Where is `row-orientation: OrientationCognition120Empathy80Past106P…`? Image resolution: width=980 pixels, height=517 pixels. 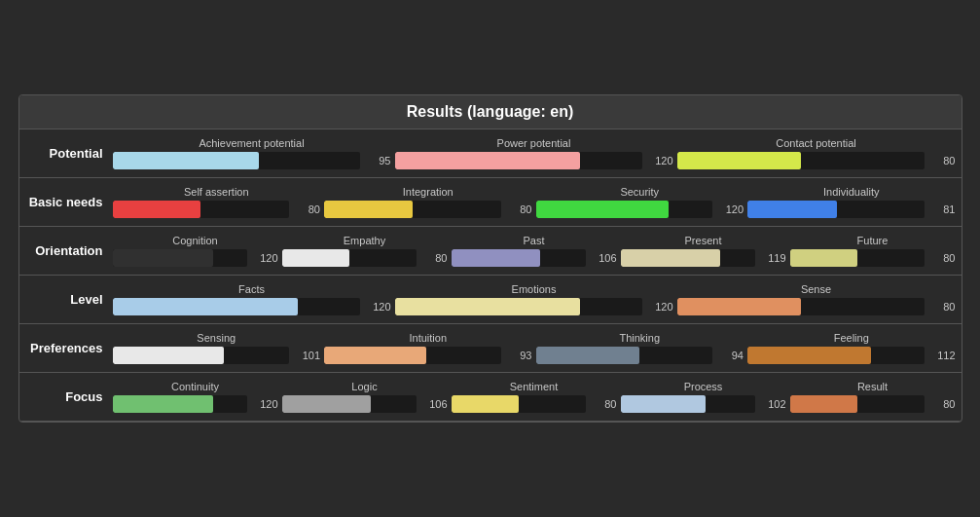
row-orientation: OrientationCognition120Empathy80Past106P… is located at coordinates (490, 251).